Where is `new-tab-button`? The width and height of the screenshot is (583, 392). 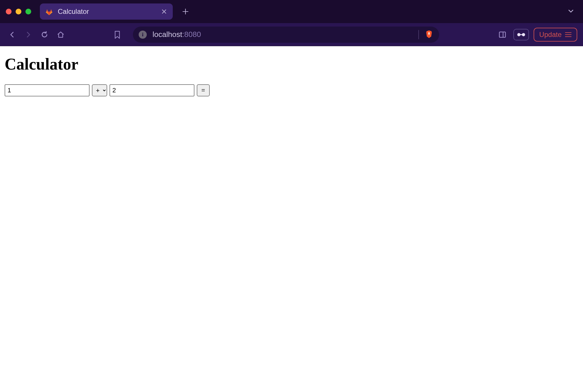
new-tab-button is located at coordinates (185, 12).